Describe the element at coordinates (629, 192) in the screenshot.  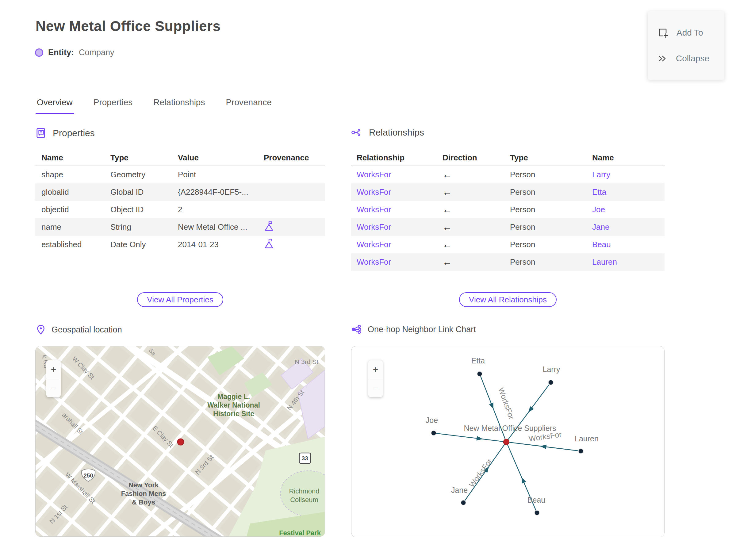
I see `entity-link: Etta` at that location.